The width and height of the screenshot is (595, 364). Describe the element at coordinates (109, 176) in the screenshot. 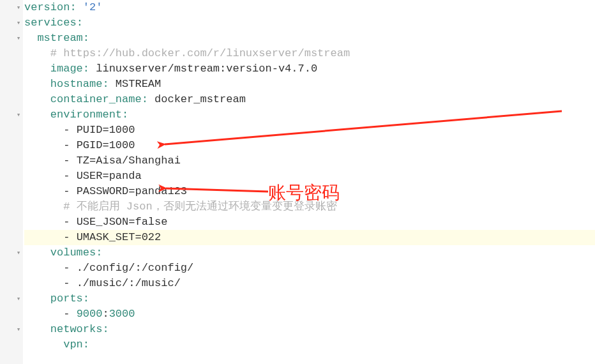

I see `env-var: USER=panda` at that location.